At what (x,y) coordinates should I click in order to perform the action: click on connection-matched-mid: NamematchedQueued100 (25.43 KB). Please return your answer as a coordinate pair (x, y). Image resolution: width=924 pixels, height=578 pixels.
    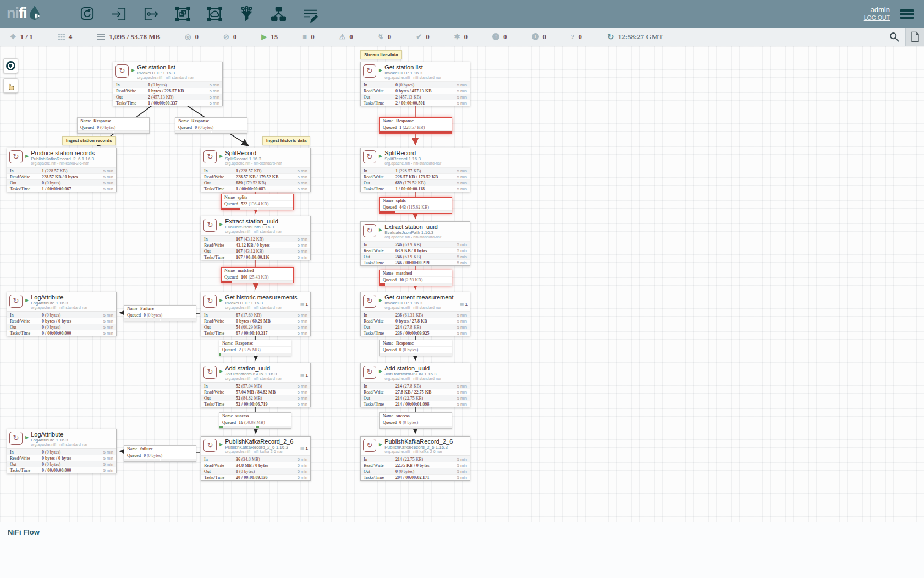
    Looking at the image, I should click on (257, 275).